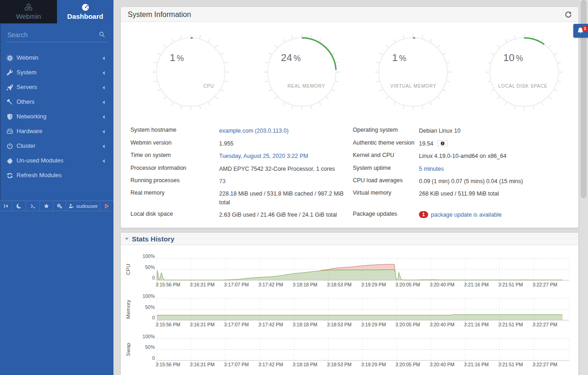 This screenshot has height=375, width=588. I want to click on toolbar-night-mode, so click(19, 206).